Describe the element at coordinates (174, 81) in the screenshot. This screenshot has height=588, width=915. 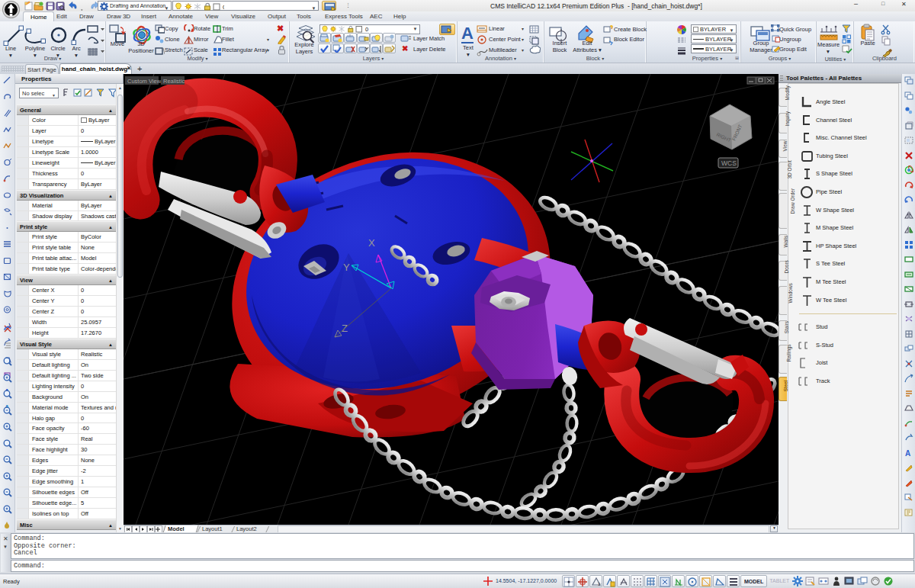
I see `svg-text: Realistic` at that location.